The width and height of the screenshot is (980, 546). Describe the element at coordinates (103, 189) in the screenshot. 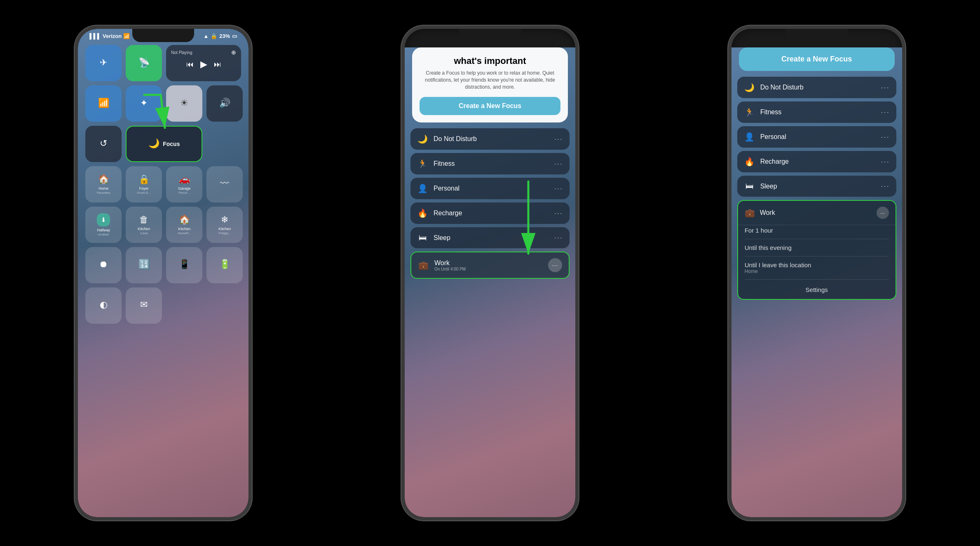

I see `home-tile-label-1: Home` at that location.